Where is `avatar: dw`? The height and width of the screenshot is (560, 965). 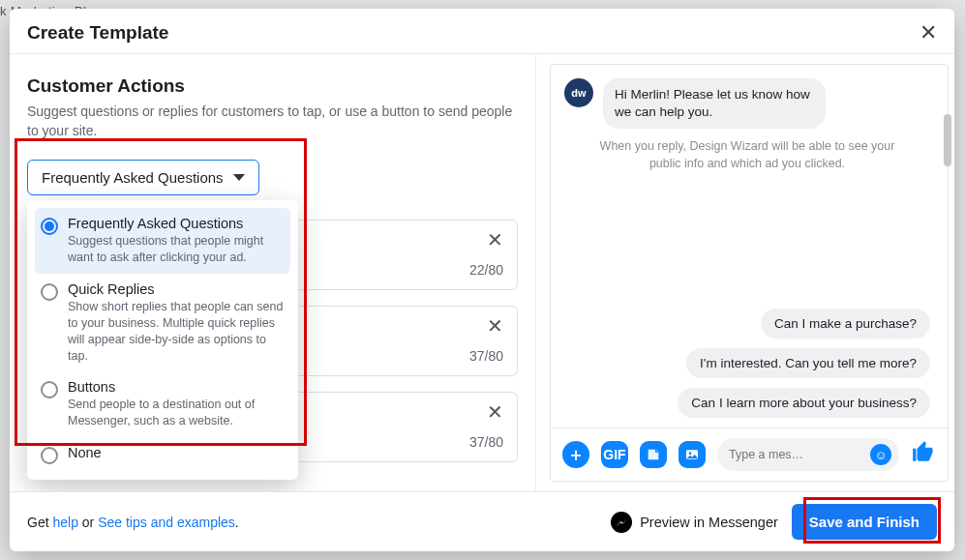 avatar: dw is located at coordinates (579, 93).